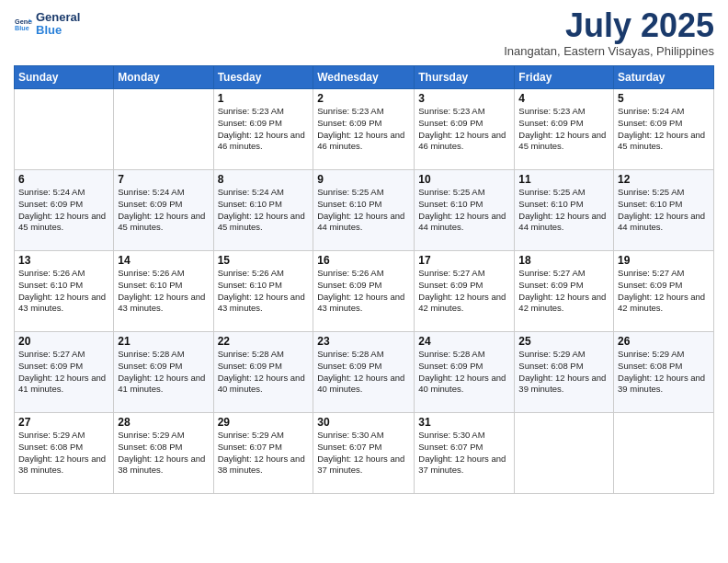 Image resolution: width=728 pixels, height=563 pixels. What do you see at coordinates (263, 373) in the screenshot?
I see `calendar-cell: 22Sunrise: 5:28 AM Sunset: 6:09 PM Dayli…` at bounding box center [263, 373].